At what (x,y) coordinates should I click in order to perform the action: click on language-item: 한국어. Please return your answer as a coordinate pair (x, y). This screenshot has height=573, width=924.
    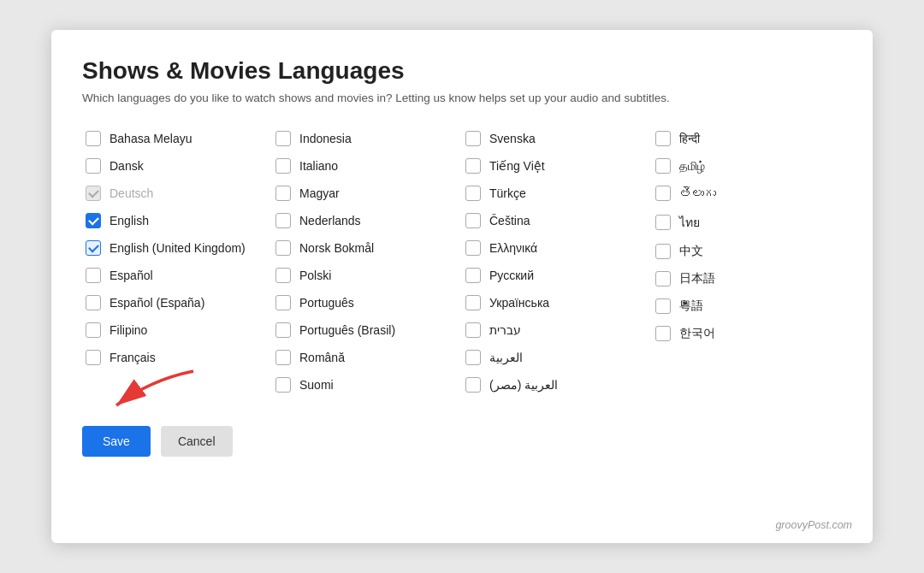
    Looking at the image, I should click on (747, 334).